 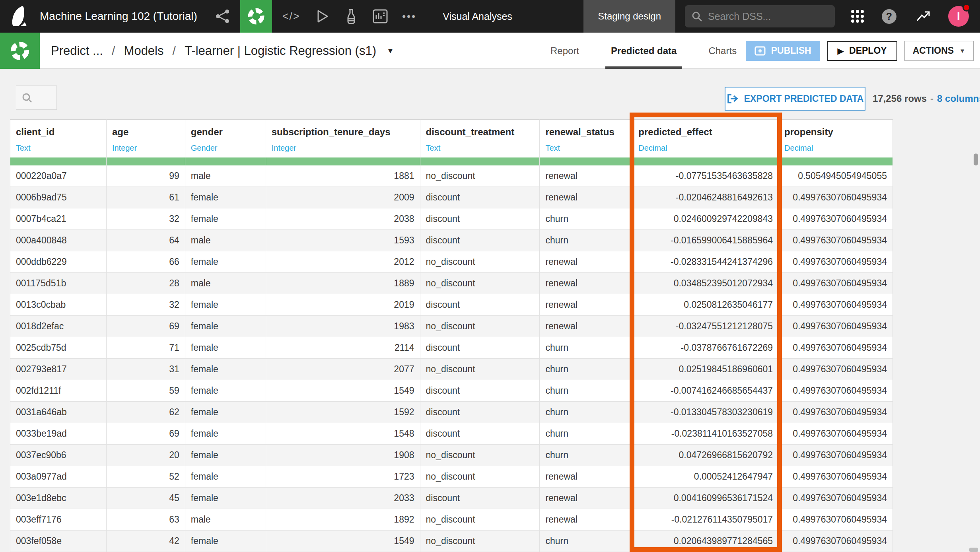 I want to click on vertical-scrollbar-thumb, so click(x=976, y=159).